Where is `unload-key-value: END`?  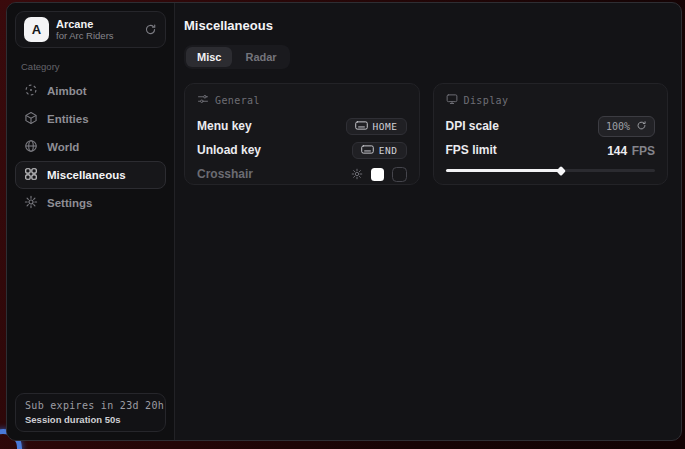 unload-key-value: END is located at coordinates (388, 150).